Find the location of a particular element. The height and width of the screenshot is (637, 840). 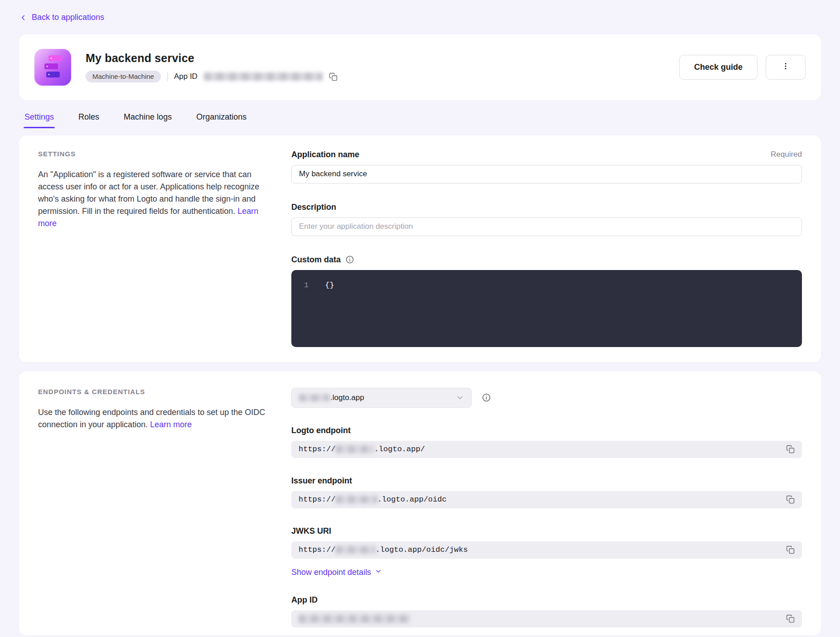

logto-endpoint-group: Logto endpoint https:// .logto.app/ is located at coordinates (546, 442).